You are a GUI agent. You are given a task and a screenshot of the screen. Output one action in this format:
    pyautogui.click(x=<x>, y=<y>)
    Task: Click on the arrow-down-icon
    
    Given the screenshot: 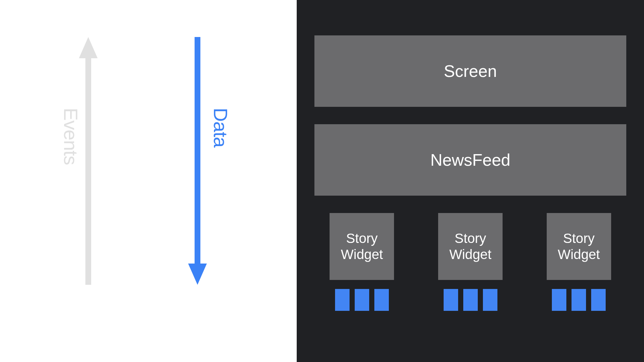 What is the action you would take?
    pyautogui.click(x=197, y=161)
    